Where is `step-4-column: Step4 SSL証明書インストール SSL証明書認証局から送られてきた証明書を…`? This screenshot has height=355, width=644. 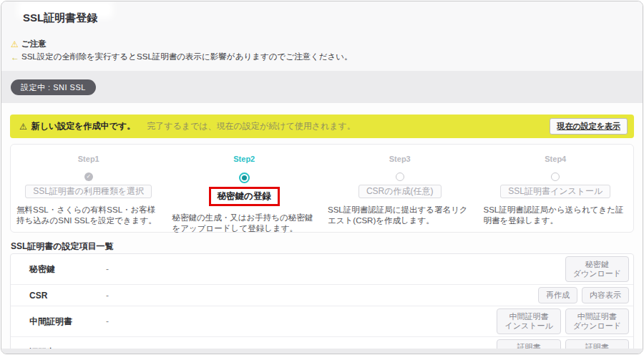
step-4-column: Step4 SSL証明書インストール SSL証明書認証局から送られてきた証明書を… is located at coordinates (556, 188).